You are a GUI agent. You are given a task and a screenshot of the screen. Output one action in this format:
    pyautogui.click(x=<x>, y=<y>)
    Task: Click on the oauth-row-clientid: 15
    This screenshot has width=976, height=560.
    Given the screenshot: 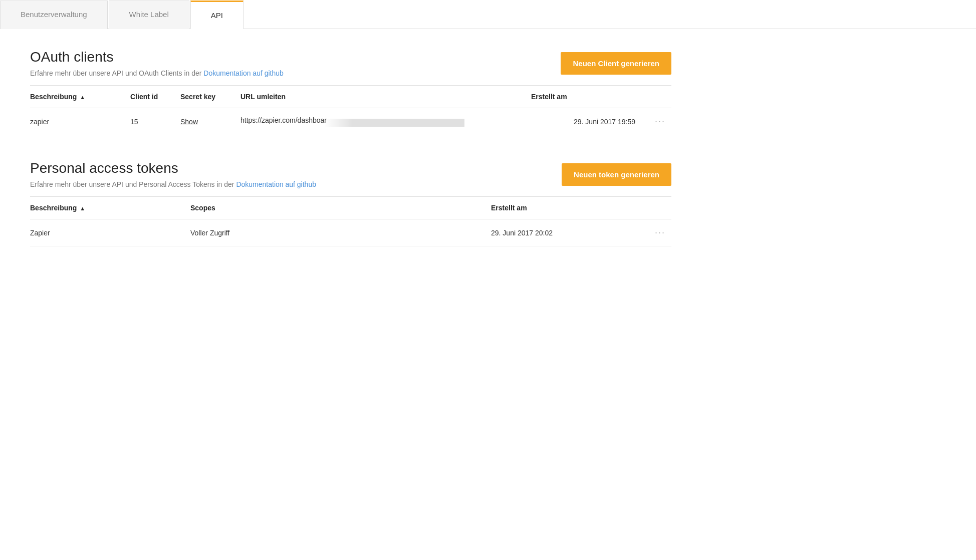 What is the action you would take?
    pyautogui.click(x=155, y=122)
    